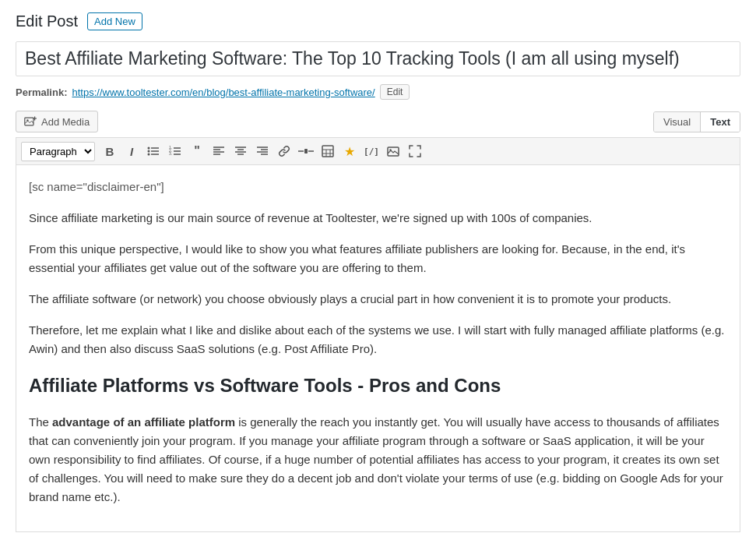 Image resolution: width=756 pixels, height=533 pixels. I want to click on paragraph-5-bold: advantage of an affiliate platform, so click(143, 422).